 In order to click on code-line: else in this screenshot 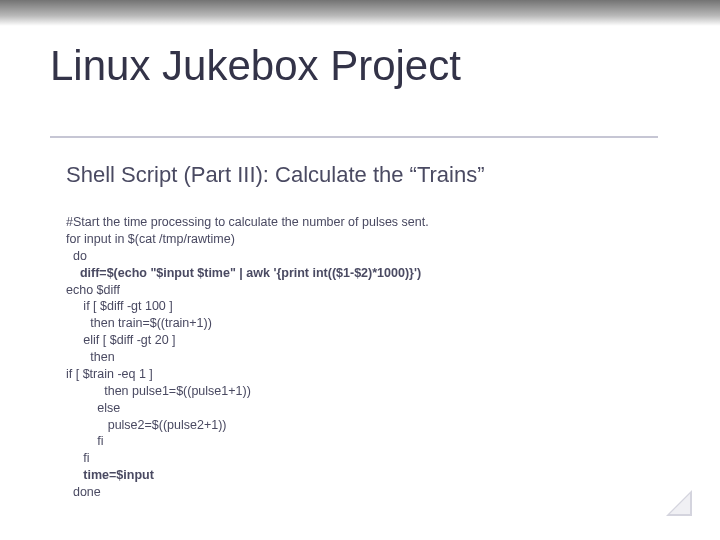, I will do `click(93, 408)`.